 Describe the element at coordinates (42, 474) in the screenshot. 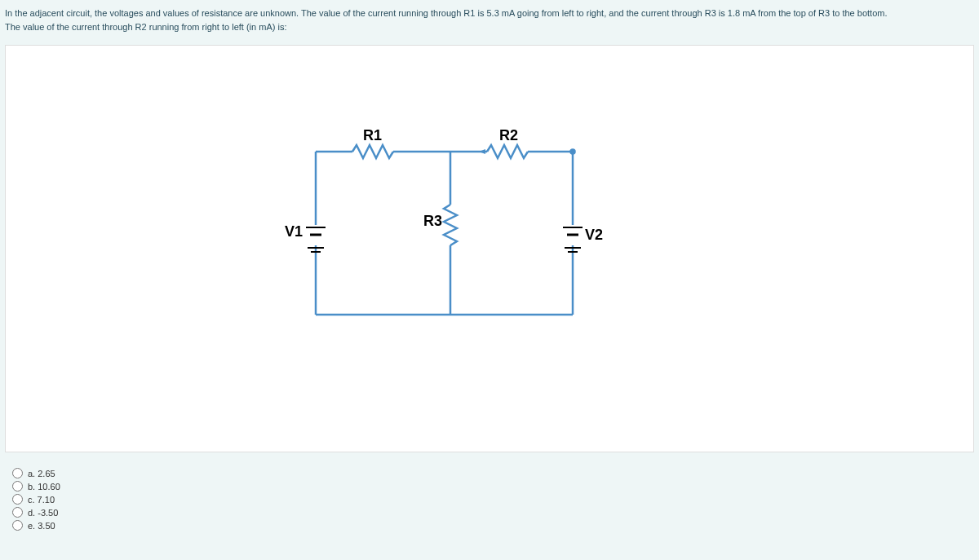

I see `option-a-label: a. 2.65` at that location.